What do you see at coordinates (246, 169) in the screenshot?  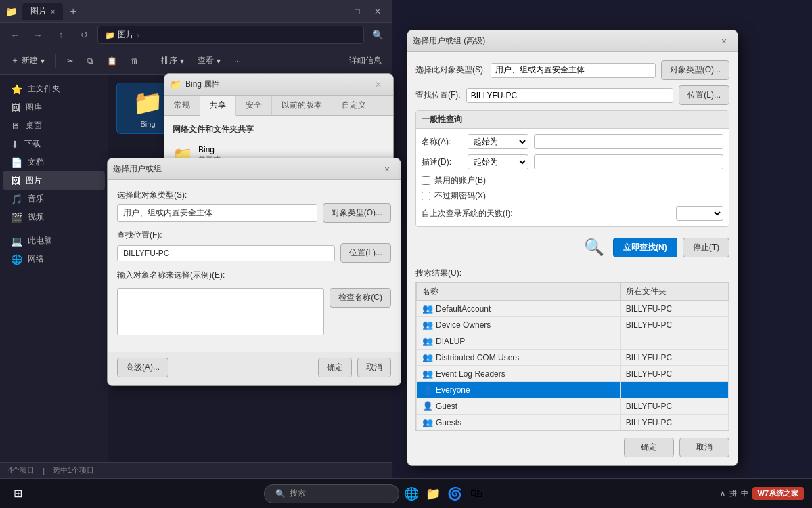 I see `select-user-title: 选择用户或组` at bounding box center [246, 169].